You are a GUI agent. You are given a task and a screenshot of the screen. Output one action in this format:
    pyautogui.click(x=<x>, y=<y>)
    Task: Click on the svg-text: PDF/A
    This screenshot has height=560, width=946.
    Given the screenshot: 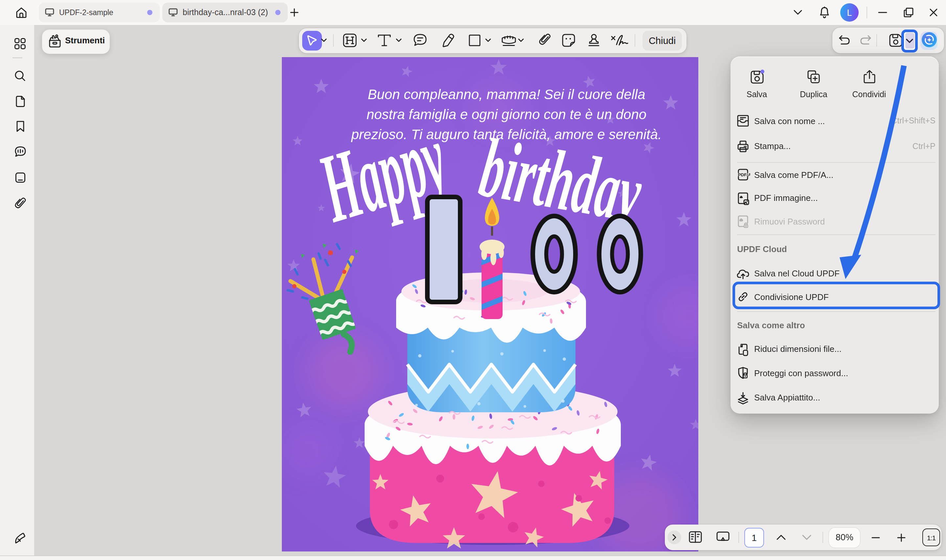 What is the action you would take?
    pyautogui.click(x=744, y=175)
    